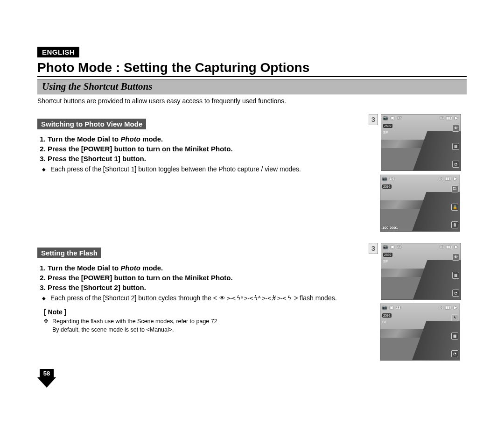 Image resolution: width=504 pixels, height=432 pixels. Describe the element at coordinates (252, 87) in the screenshot. I see `section-title-bar: Using the Shortcut Buttons` at that location.